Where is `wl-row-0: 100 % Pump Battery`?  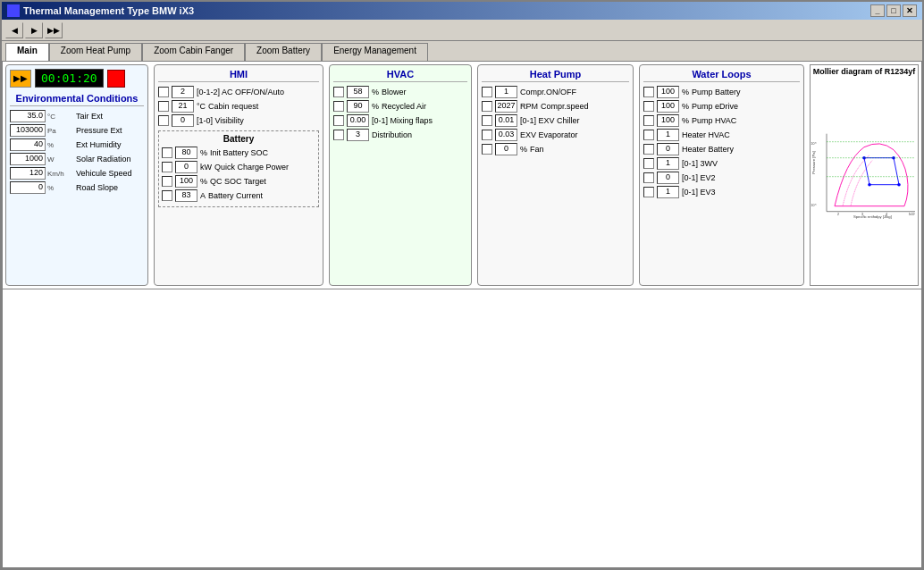 wl-row-0: 100 % Pump Battery is located at coordinates (722, 92).